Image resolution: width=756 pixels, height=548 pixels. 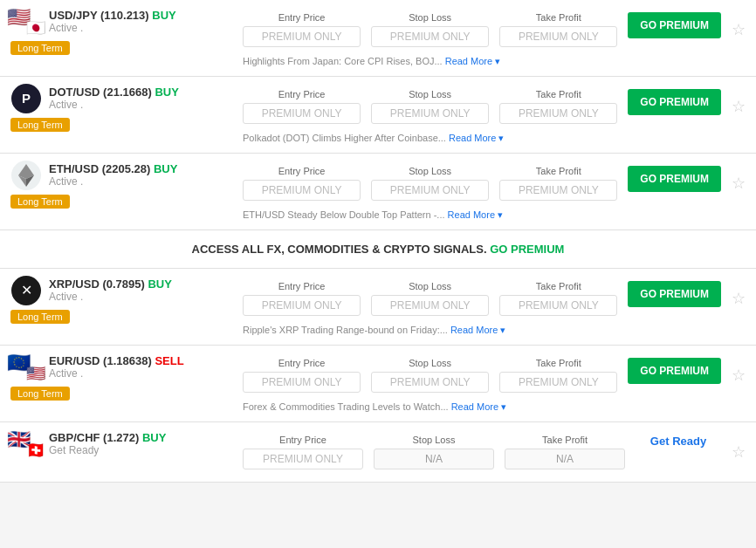 What do you see at coordinates (107, 450) in the screenshot?
I see `pair-status: Get Ready` at bounding box center [107, 450].